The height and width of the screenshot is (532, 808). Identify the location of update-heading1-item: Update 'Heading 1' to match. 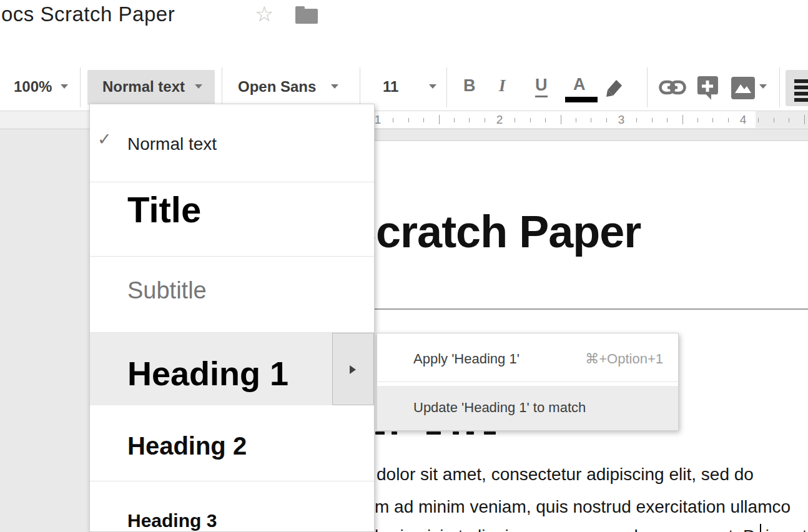
(500, 408).